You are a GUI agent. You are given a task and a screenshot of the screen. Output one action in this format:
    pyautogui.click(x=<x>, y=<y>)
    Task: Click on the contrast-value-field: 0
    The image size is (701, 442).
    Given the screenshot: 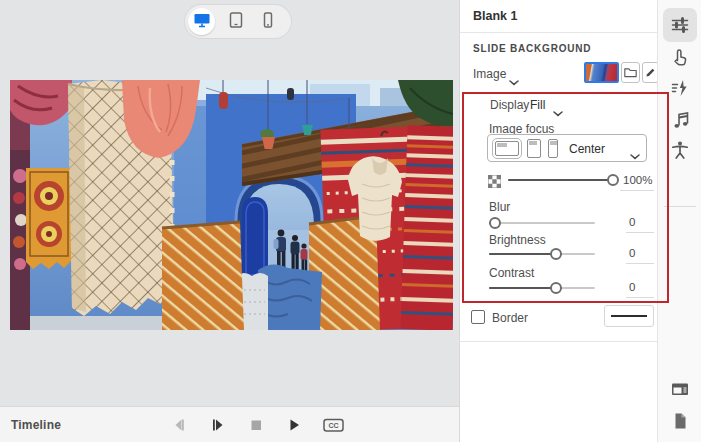 What is the action you would take?
    pyautogui.click(x=640, y=288)
    